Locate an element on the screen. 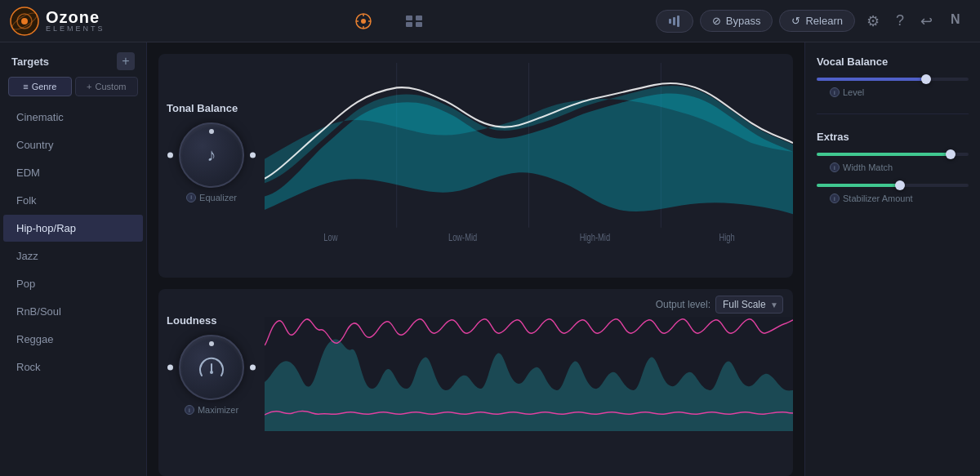 The image size is (980, 476). maximizer-info-icon: i is located at coordinates (189, 410).